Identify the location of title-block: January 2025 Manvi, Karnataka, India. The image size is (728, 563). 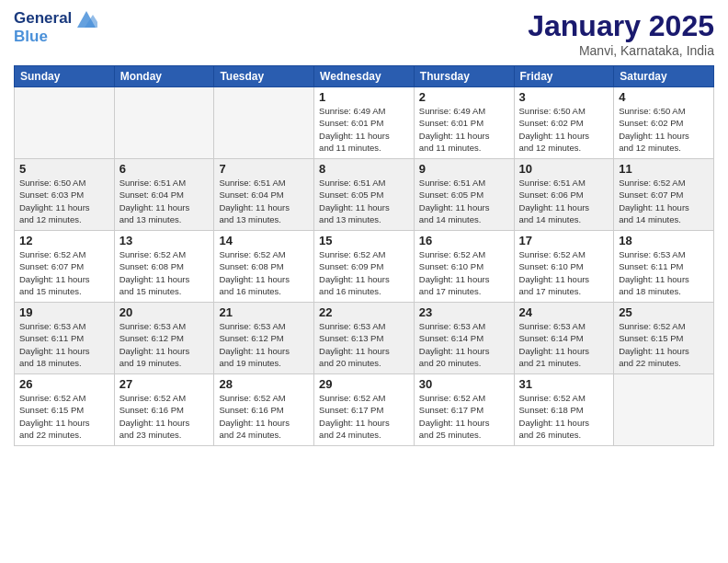
(621, 33).